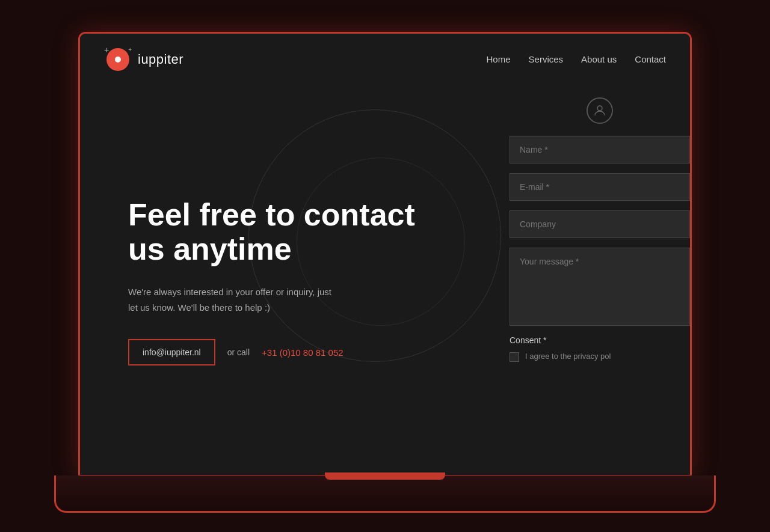 This screenshot has height=532, width=770. What do you see at coordinates (130, 50) in the screenshot?
I see `logo-plus-decoration-2: +` at bounding box center [130, 50].